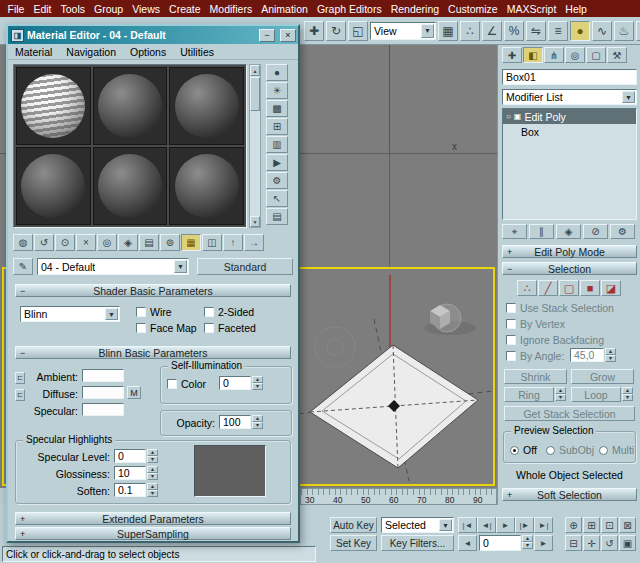 This screenshot has width=640, height=563. What do you see at coordinates (233, 242) in the screenshot?
I see `go-to-parent-icon: ↑` at bounding box center [233, 242].